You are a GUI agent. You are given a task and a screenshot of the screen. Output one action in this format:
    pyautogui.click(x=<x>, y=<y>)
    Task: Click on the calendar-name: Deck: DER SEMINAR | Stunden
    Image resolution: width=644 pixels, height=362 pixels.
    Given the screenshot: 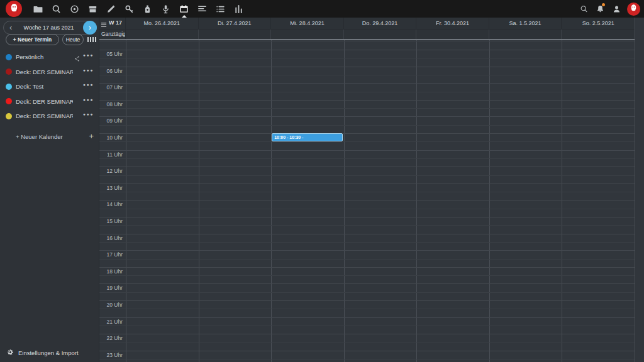 What is the action you would take?
    pyautogui.click(x=44, y=72)
    